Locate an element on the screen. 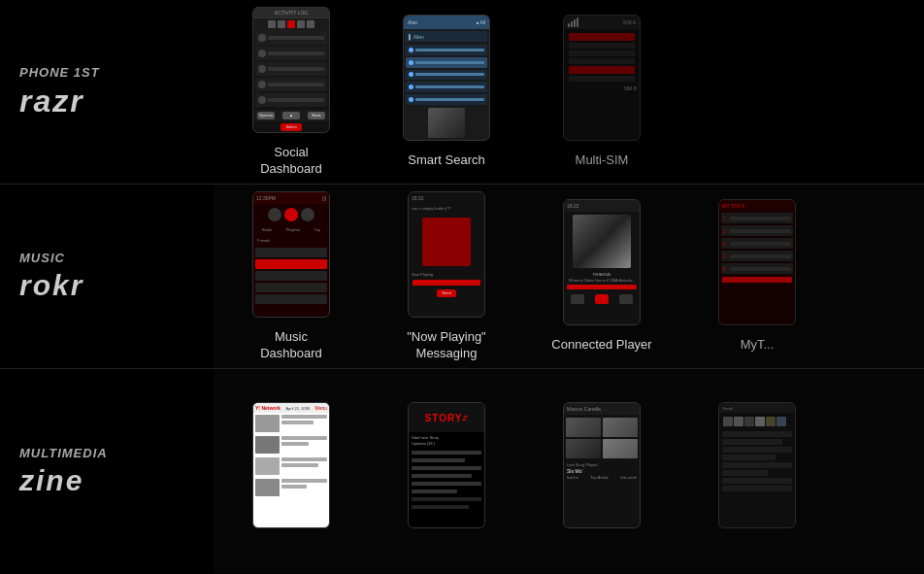 The height and width of the screenshot is (574, 924). social-dashboard-feature: ACTIVITY LOG is located at coordinates (291, 93).